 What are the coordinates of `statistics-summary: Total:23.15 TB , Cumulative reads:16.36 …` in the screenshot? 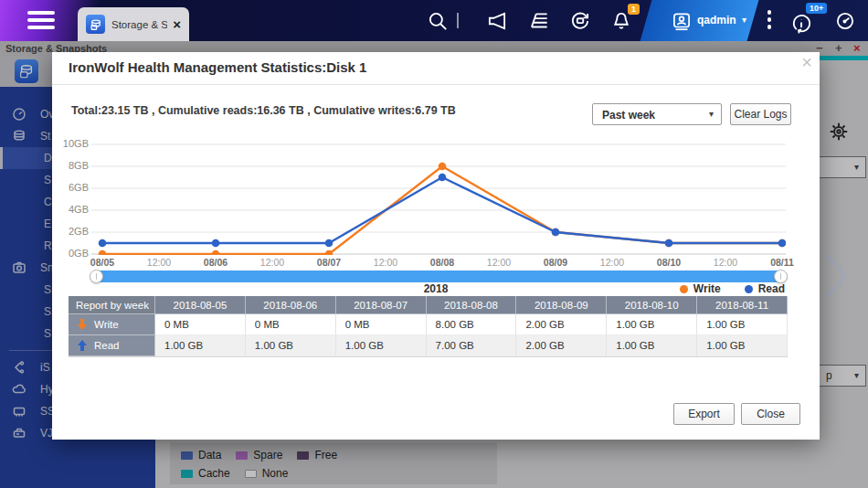 It's located at (263, 111).